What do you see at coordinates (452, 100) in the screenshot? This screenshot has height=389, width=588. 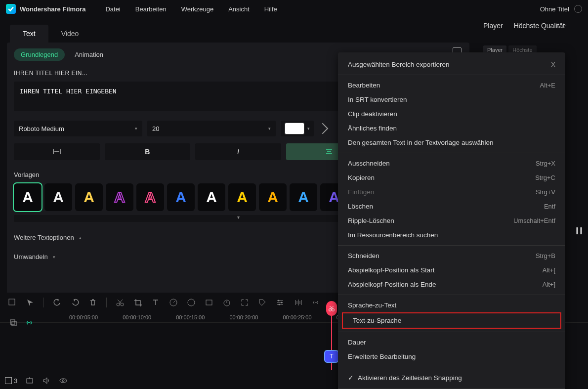 I see `context-menu-item: In SRT konvertieren` at bounding box center [452, 100].